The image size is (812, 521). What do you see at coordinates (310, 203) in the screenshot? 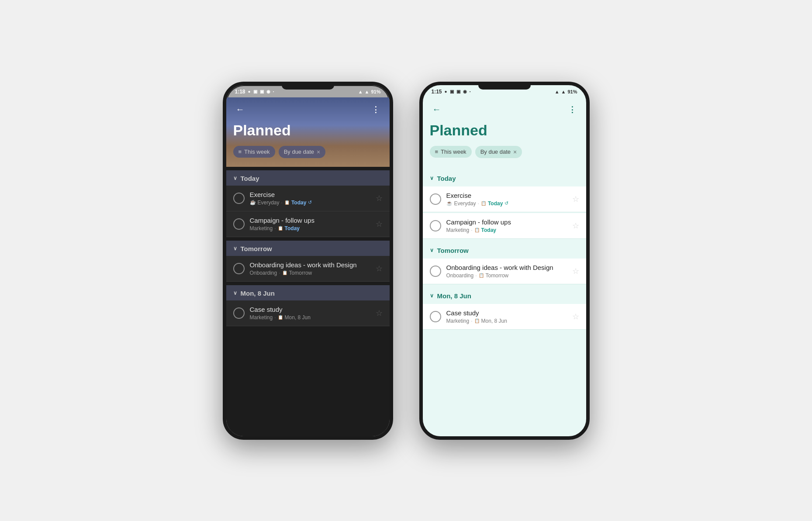
I see `task-meta-exercise-dark: ☕ Everyday · 📋 Today ↺` at bounding box center [310, 203].